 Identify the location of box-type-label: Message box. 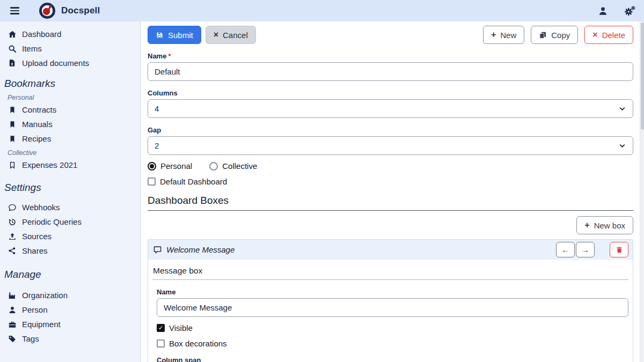
(391, 272).